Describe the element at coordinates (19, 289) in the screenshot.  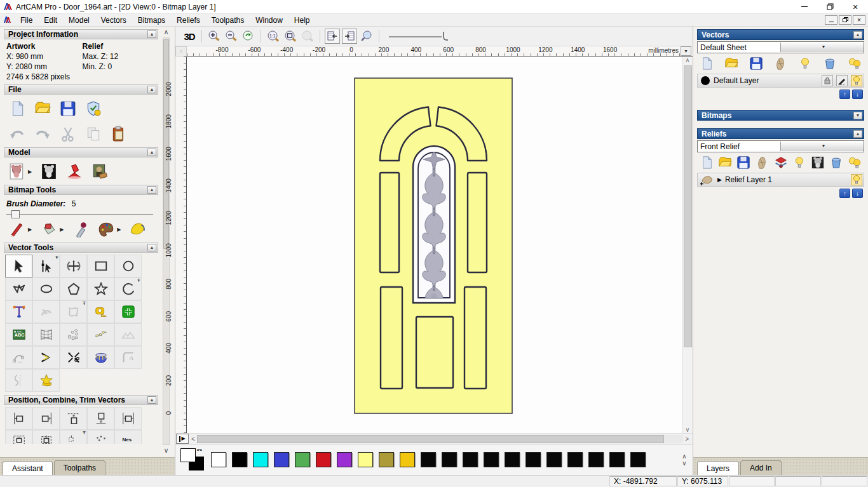
I see `create-polyline-button` at that location.